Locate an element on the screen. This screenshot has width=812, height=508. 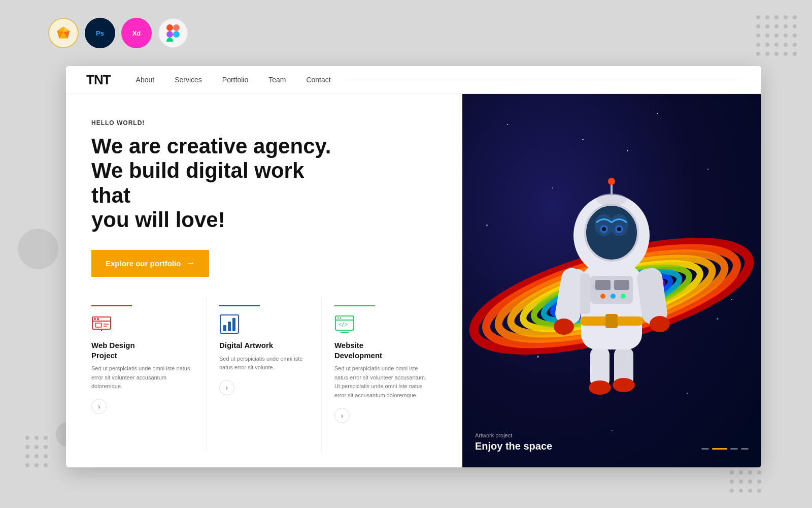
service-more-btn-digital-artwork: › is located at coordinates (227, 388).